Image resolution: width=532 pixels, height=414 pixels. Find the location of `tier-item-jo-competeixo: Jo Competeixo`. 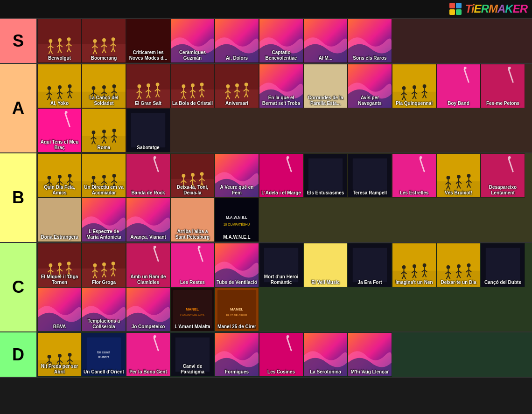

tier-item-jo-competeixo: Jo Competeixo is located at coordinates (148, 310).